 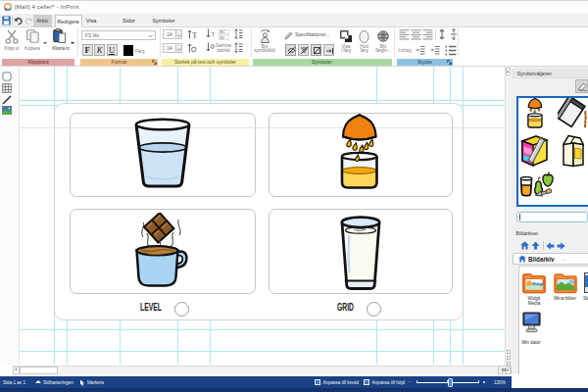 I want to click on svg-text: BC, so click(x=223, y=31).